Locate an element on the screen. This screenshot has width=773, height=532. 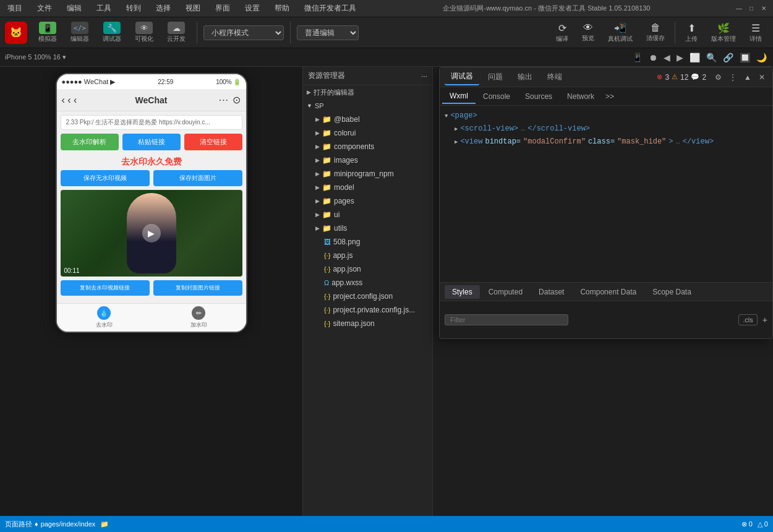
copy-cover-button: 复制封面图片链接 is located at coordinates (198, 288).